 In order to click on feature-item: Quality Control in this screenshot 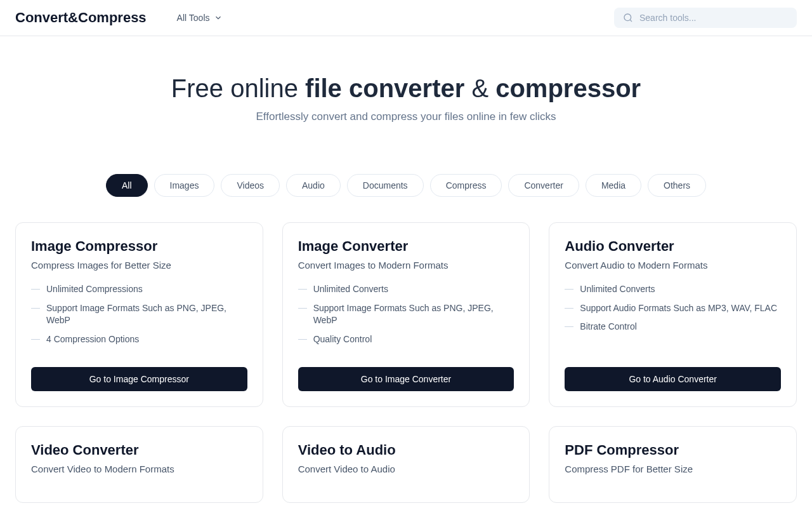, I will do `click(406, 340)`.